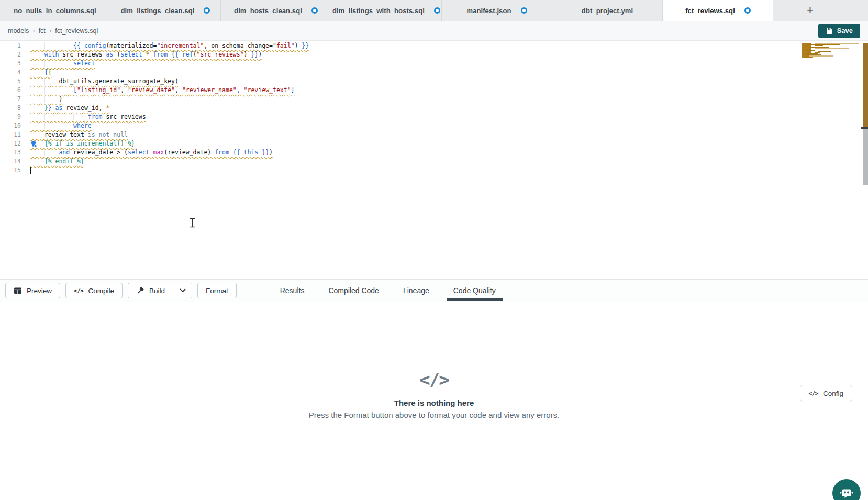 The image size is (868, 500). I want to click on breadcrumb-bar: models›fct›fct_reviews.sql Save, so click(434, 31).